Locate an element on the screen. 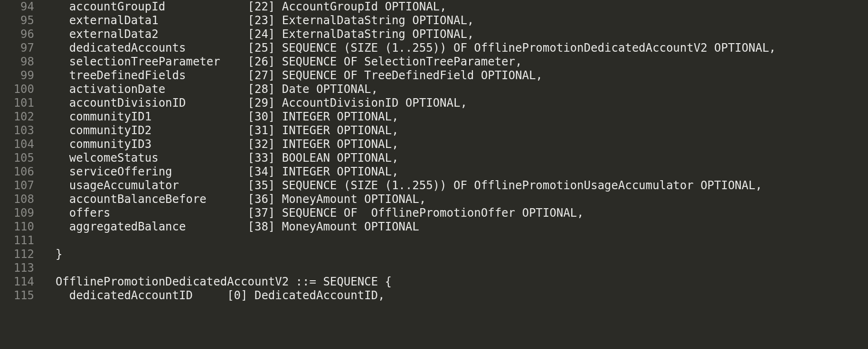  code-line: } is located at coordinates (455, 254).